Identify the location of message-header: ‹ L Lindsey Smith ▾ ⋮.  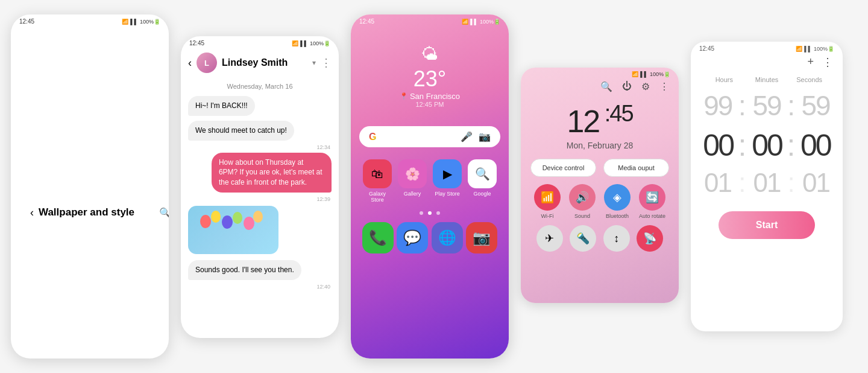
(260, 63).